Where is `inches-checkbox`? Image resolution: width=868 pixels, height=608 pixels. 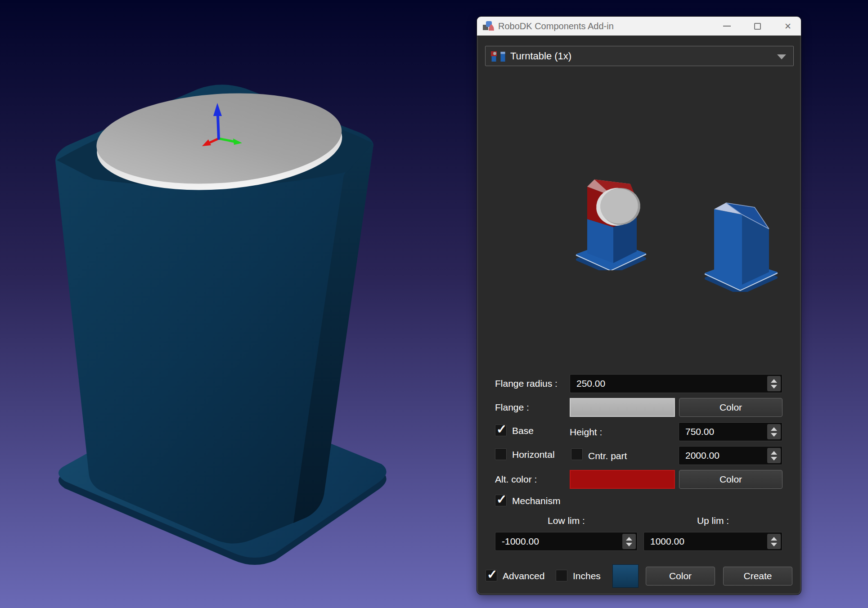 inches-checkbox is located at coordinates (562, 576).